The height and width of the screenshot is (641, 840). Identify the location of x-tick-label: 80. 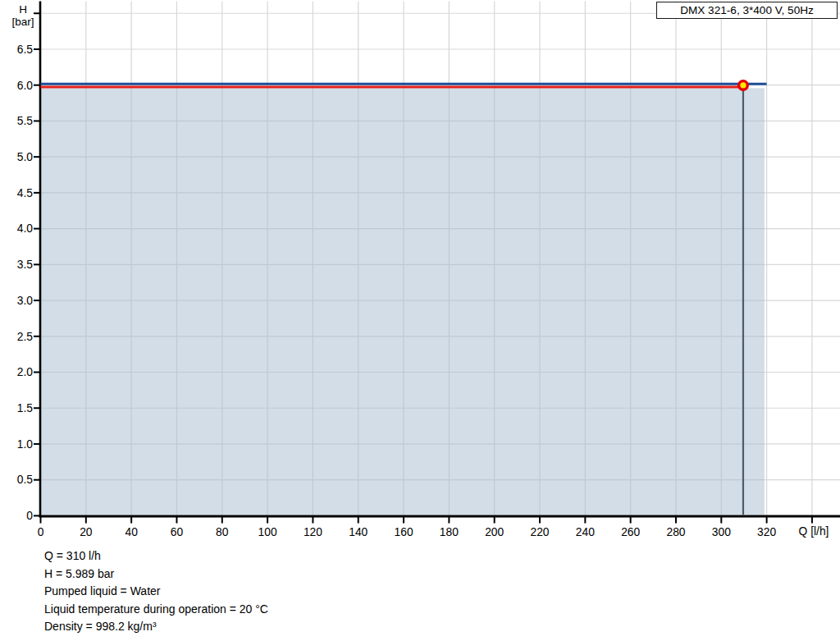
(222, 532).